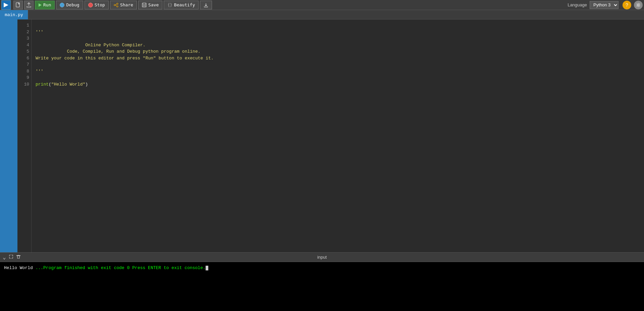 This screenshot has height=311, width=644. Describe the element at coordinates (24, 45) in the screenshot. I see `line-number: 4` at that location.